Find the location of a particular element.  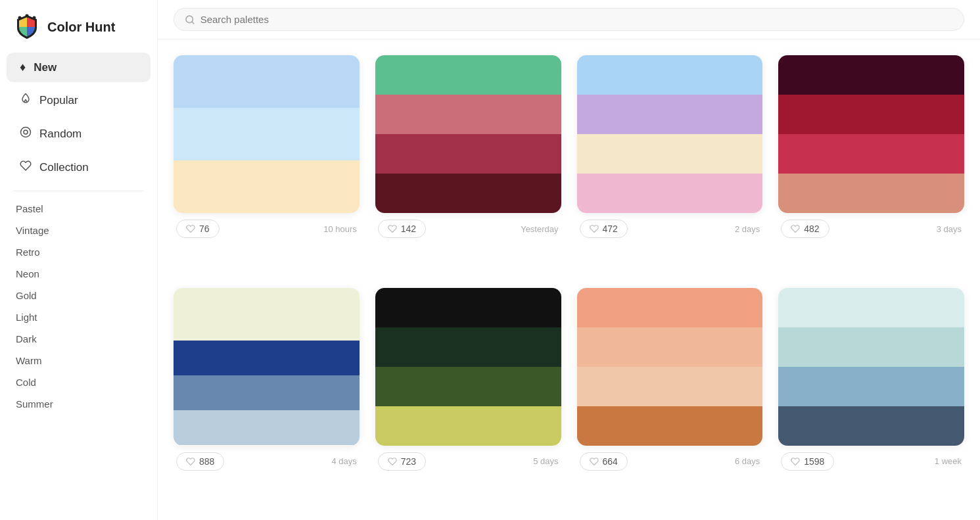

like-count-4: 482 is located at coordinates (811, 229).